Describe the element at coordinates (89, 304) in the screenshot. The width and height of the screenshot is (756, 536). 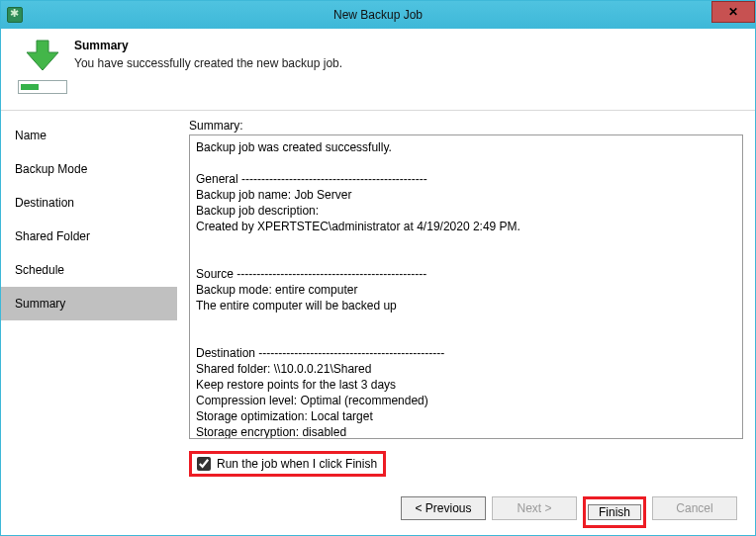
I see `sidebar-item-summary: Summary` at that location.